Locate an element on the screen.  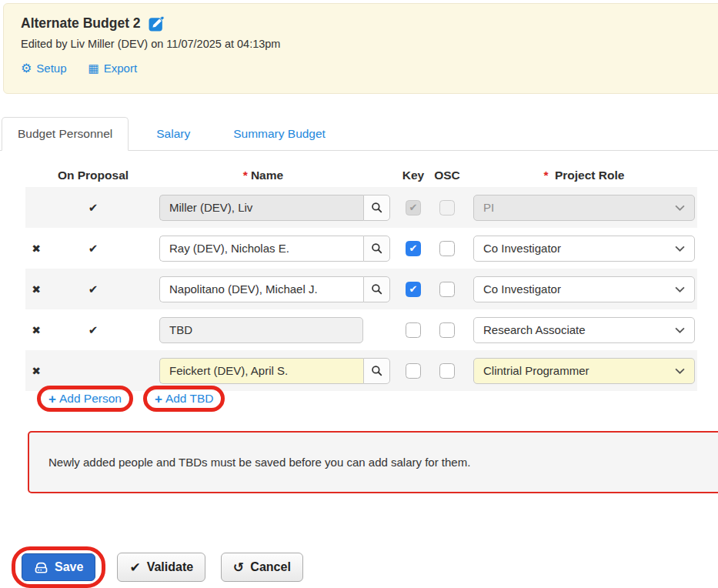
add-actions-row: + Add Person + Add TBD is located at coordinates (131, 399).